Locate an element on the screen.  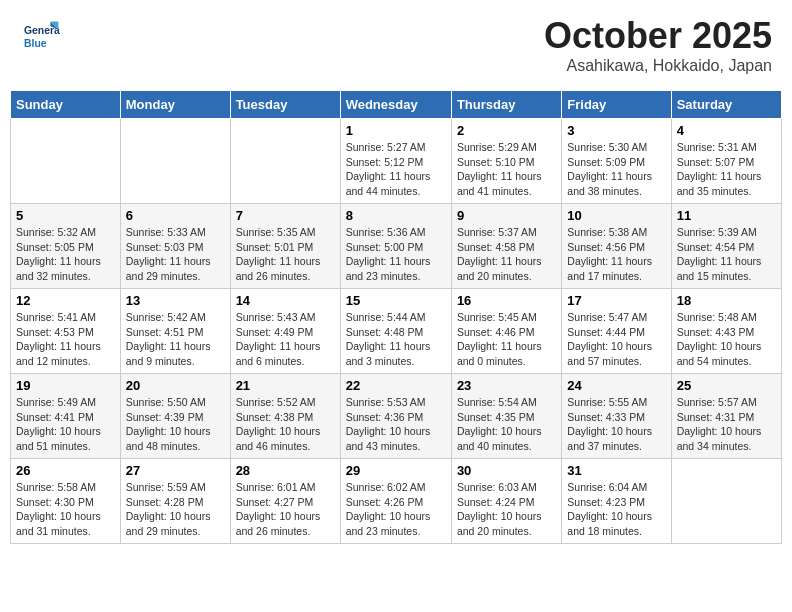
calendar-cell: 13Sunrise: 5:42 AM Sunset: 4:51 PM Dayli… is located at coordinates (175, 332).